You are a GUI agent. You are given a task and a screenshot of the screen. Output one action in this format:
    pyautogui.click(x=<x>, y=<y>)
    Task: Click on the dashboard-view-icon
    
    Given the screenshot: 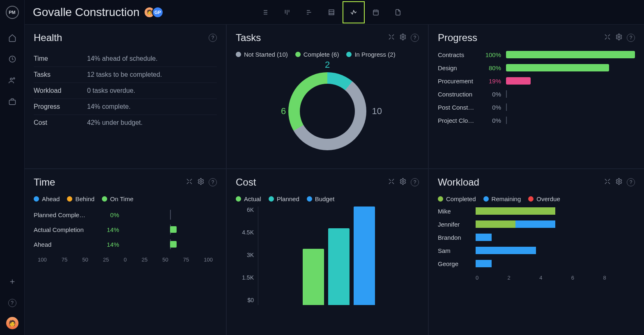 What is the action you would take?
    pyautogui.click(x=354, y=12)
    